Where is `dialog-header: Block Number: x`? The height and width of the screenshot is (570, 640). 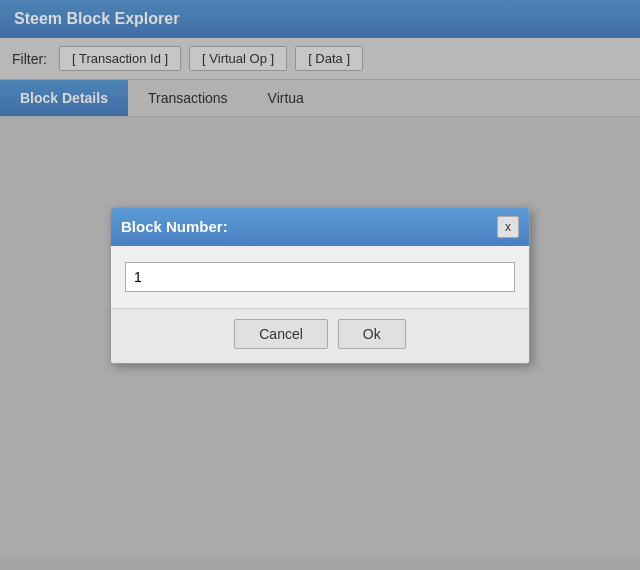 dialog-header: Block Number: x is located at coordinates (320, 227).